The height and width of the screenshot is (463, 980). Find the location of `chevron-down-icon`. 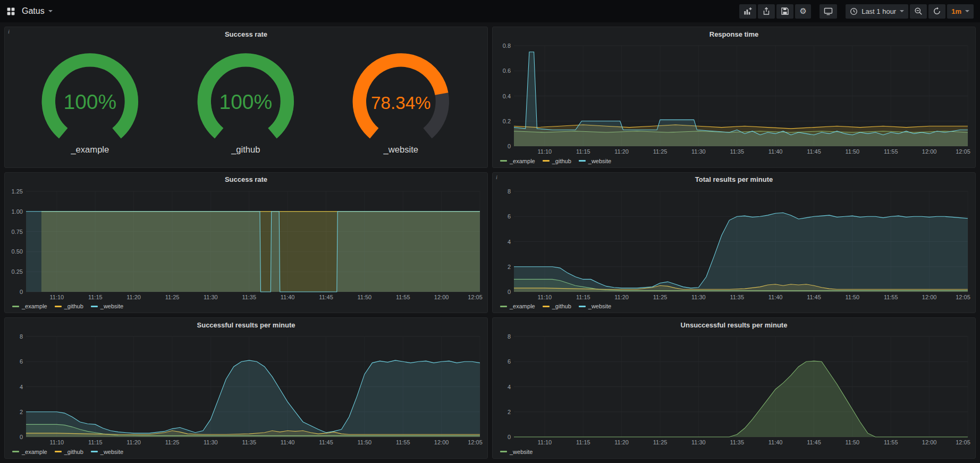

chevron-down-icon is located at coordinates (902, 12).